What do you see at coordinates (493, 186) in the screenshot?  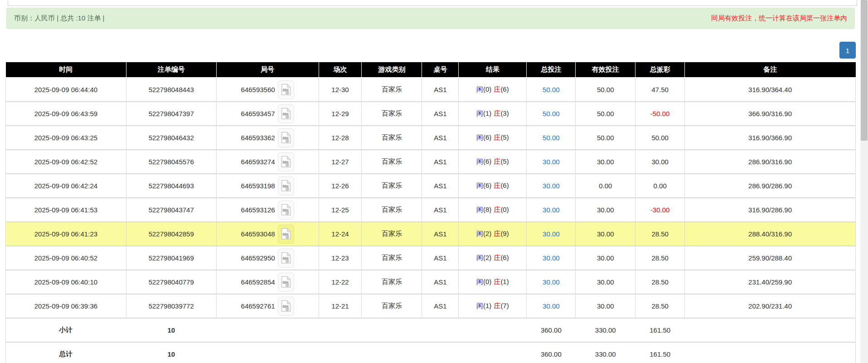 I see `result-cell: 闲(6)庄(6)` at bounding box center [493, 186].